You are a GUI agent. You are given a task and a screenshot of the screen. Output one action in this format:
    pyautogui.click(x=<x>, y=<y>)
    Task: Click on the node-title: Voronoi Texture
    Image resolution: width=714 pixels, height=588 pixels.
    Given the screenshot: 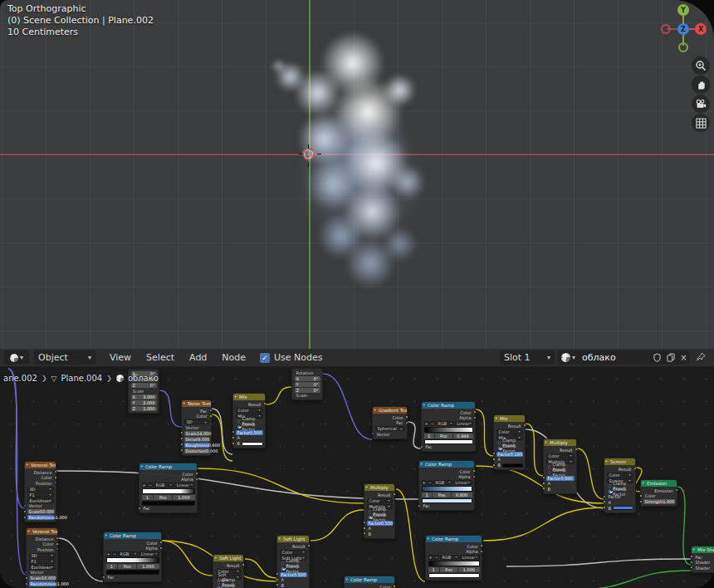 What is the action you would take?
    pyautogui.click(x=42, y=532)
    